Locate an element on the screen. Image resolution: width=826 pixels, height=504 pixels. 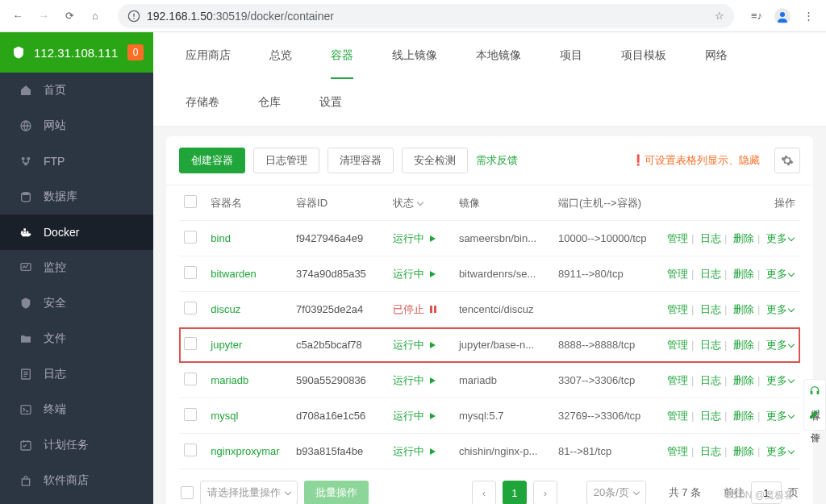
container-name: bitwarden is located at coordinates (248, 274).